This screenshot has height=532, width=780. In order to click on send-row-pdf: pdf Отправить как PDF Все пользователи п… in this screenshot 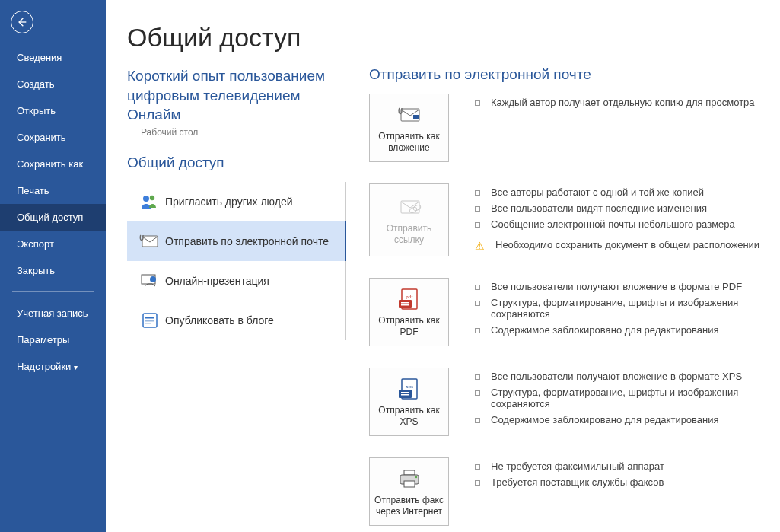, I will do `click(575, 312)`.